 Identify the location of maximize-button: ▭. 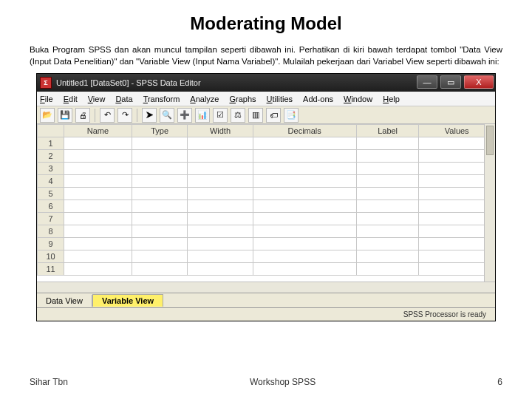
(451, 82).